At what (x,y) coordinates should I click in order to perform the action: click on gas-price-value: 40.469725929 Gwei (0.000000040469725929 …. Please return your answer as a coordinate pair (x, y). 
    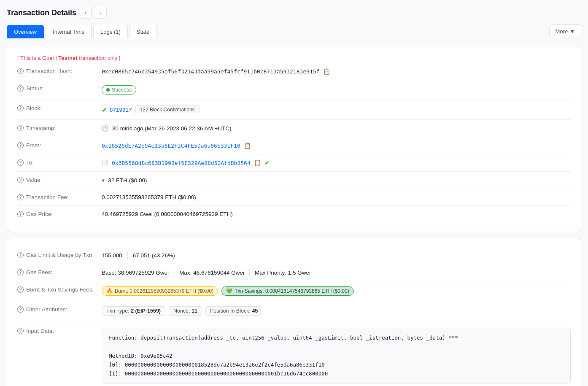
    Looking at the image, I should click on (336, 214).